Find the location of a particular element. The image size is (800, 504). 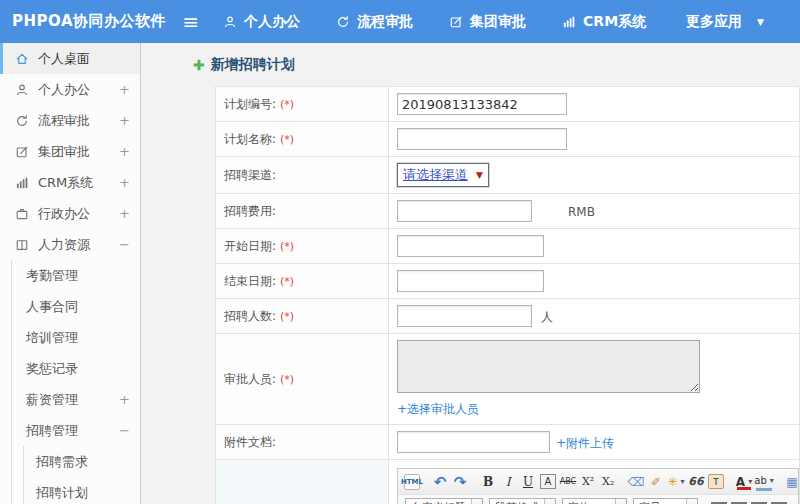

nav-item-label: CRM系统 is located at coordinates (614, 22).